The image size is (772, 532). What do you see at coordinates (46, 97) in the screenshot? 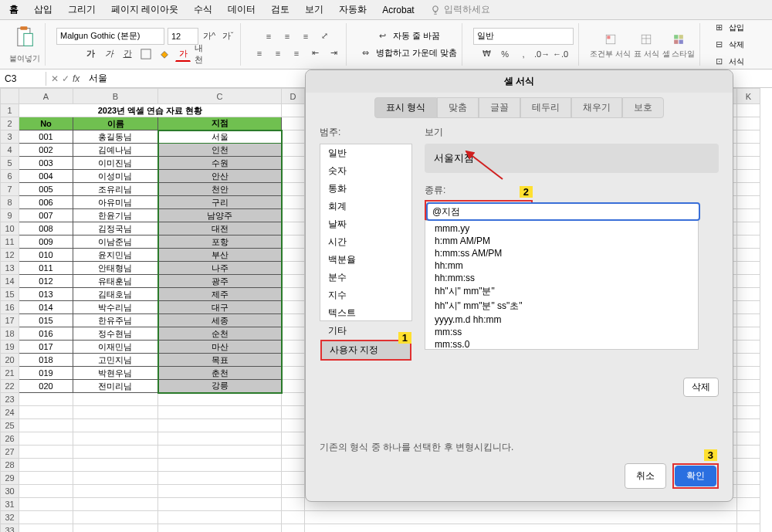
I see `col-header-A: A` at bounding box center [46, 97].